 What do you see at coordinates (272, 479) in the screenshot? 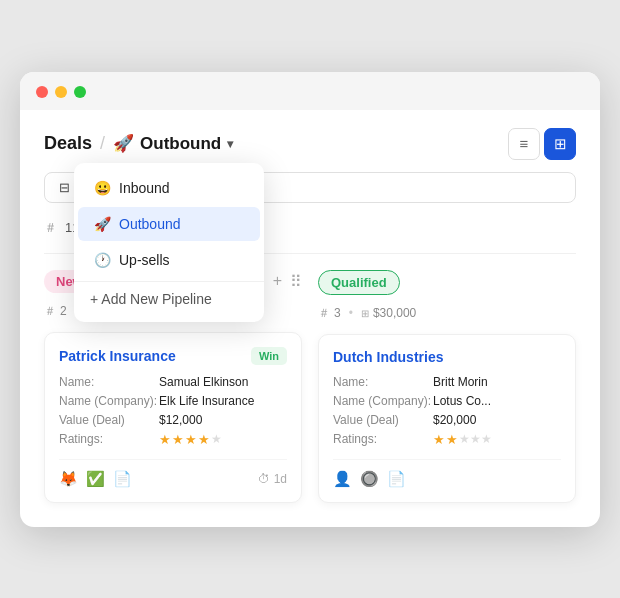
I see `footer-time: ⏱ 1d` at bounding box center [272, 479].